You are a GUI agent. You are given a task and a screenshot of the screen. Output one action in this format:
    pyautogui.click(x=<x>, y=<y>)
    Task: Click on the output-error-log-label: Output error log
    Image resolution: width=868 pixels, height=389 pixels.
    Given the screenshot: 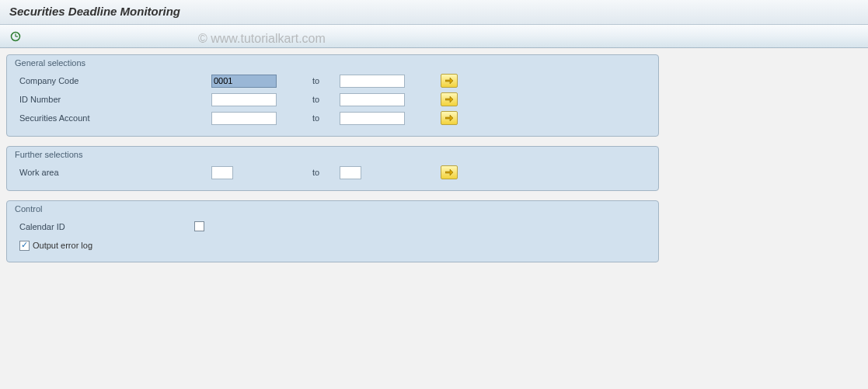 What is the action you would take?
    pyautogui.click(x=62, y=245)
    